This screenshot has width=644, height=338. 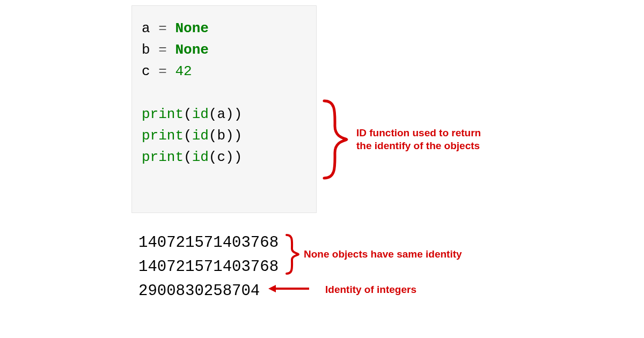 What do you see at coordinates (146, 28) in the screenshot?
I see `var-a: a` at bounding box center [146, 28].